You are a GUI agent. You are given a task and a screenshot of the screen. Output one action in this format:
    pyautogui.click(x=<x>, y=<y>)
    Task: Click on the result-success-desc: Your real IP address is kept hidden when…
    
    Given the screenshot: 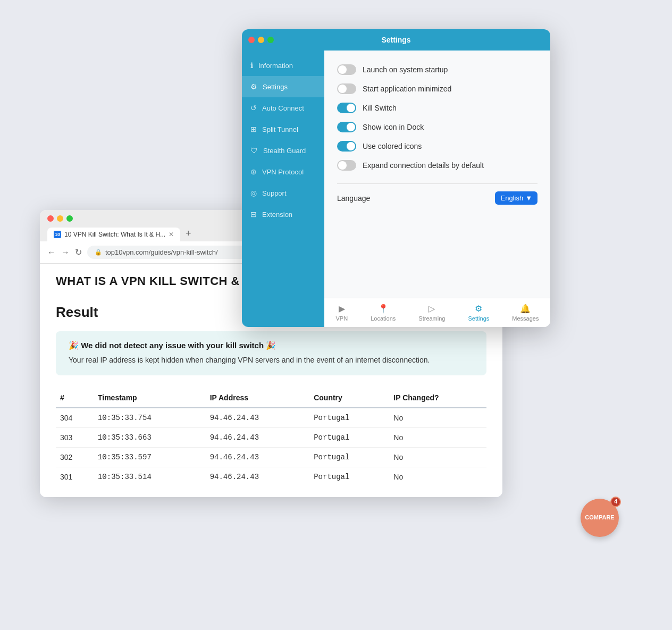 What is the action you would take?
    pyautogui.click(x=271, y=360)
    